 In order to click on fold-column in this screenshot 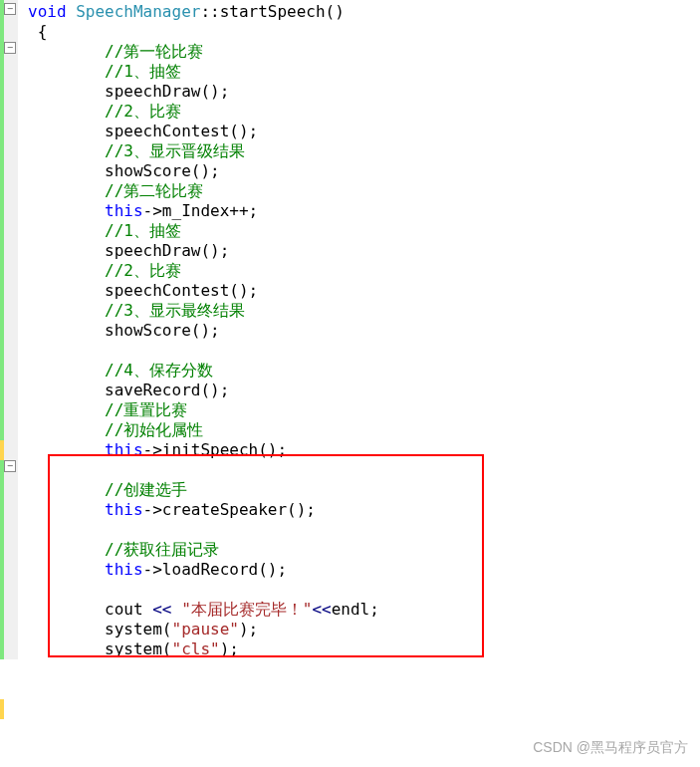, I will do `click(11, 330)`.